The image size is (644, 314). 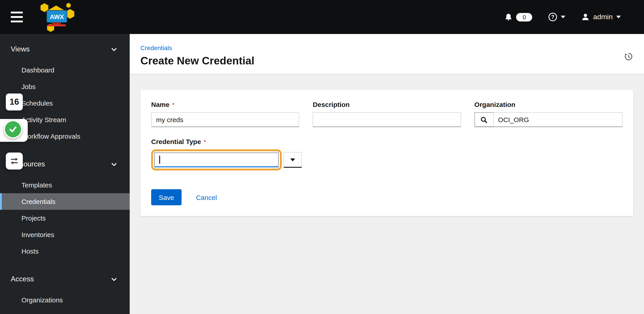 I want to click on cancel-button: Cancel, so click(x=206, y=197).